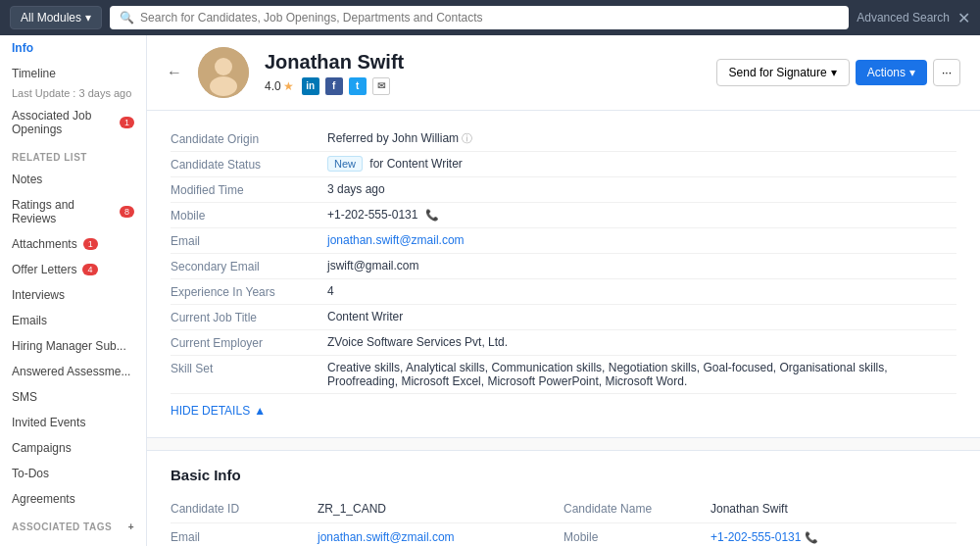  I want to click on email-social-icon: ✉, so click(381, 86).